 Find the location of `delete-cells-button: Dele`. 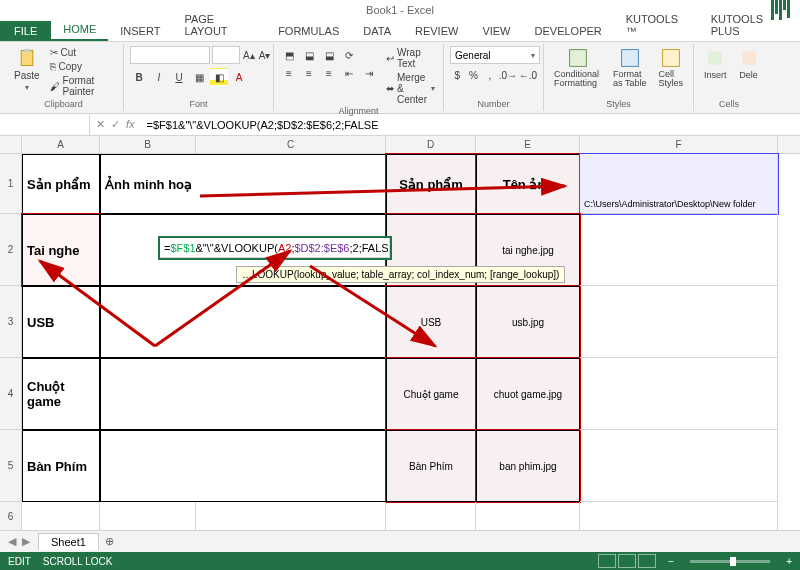

delete-cells-button: Dele is located at coordinates (749, 72).